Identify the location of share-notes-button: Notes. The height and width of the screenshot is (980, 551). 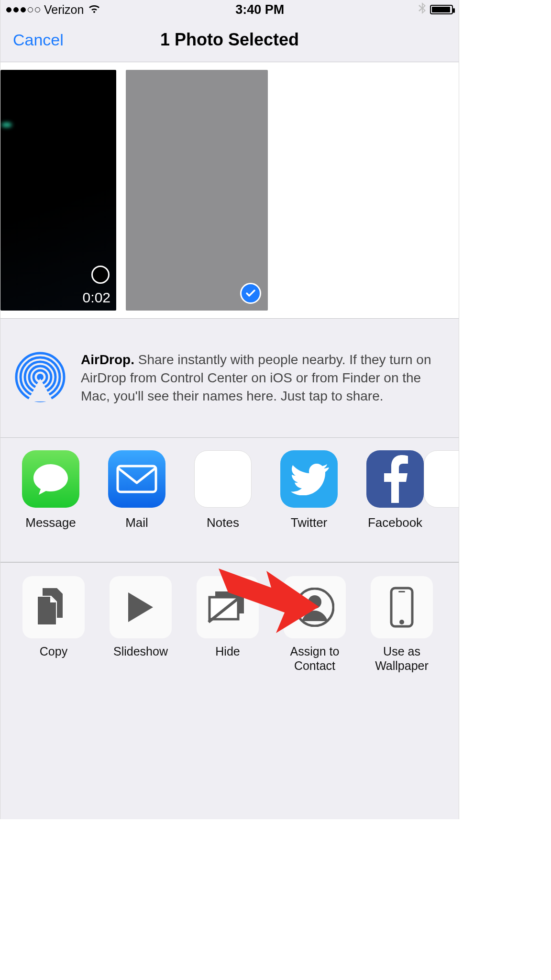
(223, 506).